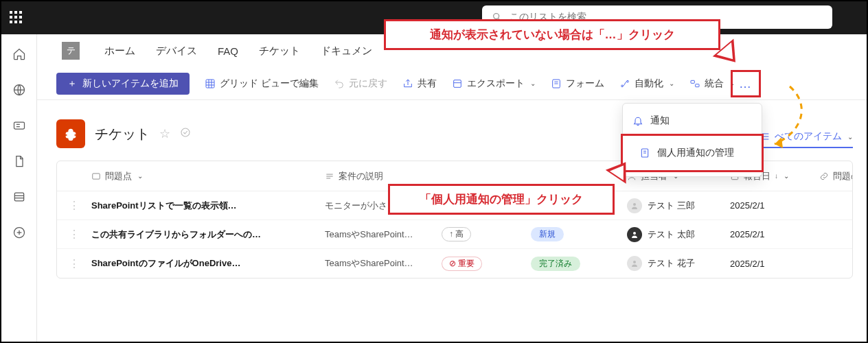  Describe the element at coordinates (96, 176) in the screenshot. I see `text-icon` at that location.